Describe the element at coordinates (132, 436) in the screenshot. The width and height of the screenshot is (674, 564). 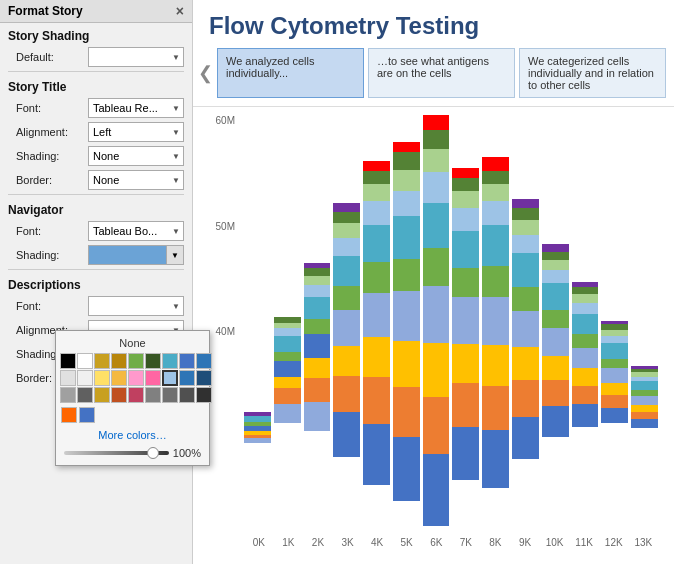
I see `more-colors-link: More colors…` at that location.